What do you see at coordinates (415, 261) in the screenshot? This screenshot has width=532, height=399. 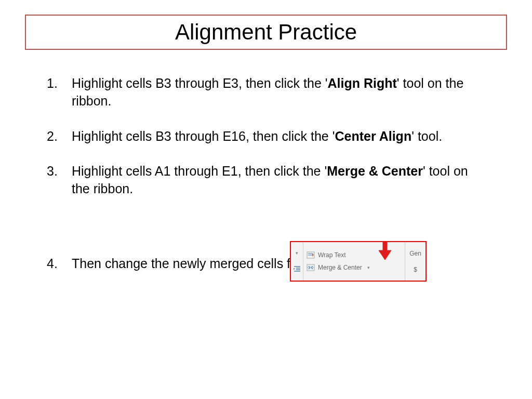 I see `ribbon-right-column: Gen $` at bounding box center [415, 261].